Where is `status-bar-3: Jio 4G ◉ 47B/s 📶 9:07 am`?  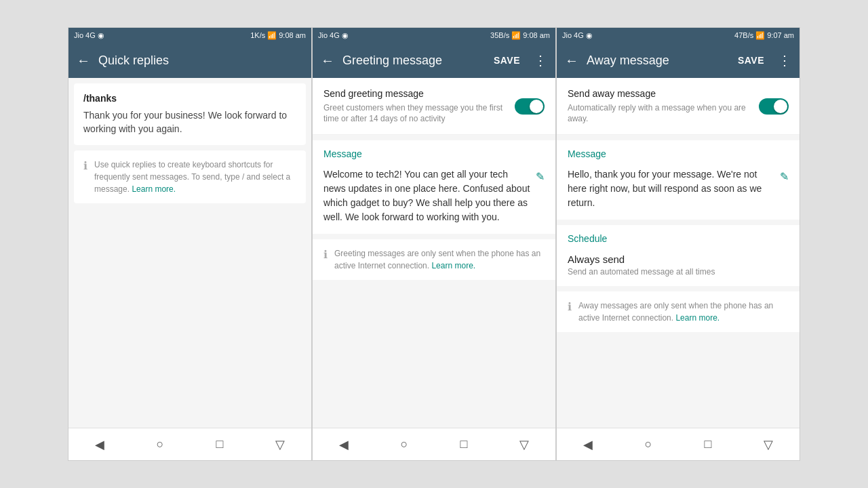
status-bar-3: Jio 4G ◉ 47B/s 📶 9:07 am is located at coordinates (678, 35).